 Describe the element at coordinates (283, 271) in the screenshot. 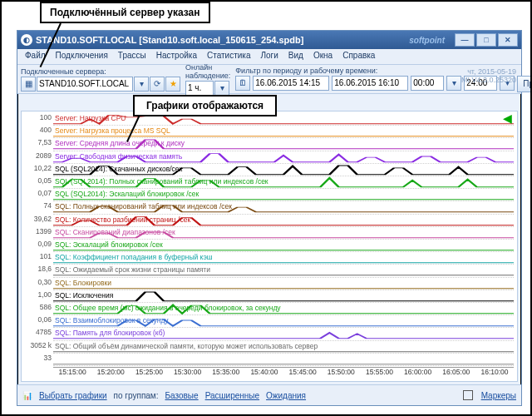

I see `chart-row: SQL: Ожидаемый срок жизни страницы памят…` at that location.